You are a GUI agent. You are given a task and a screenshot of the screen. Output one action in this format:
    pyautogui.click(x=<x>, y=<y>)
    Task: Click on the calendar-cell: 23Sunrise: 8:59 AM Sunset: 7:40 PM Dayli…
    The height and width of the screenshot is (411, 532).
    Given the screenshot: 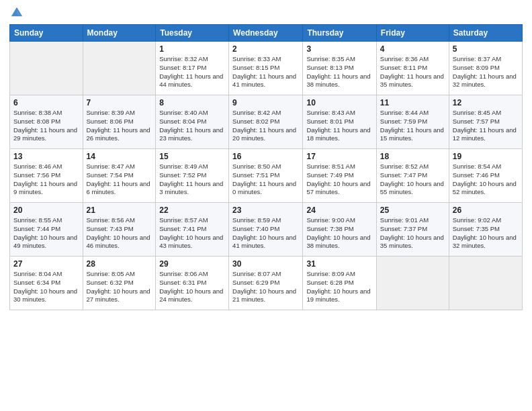 What is the action you would take?
    pyautogui.click(x=266, y=230)
    